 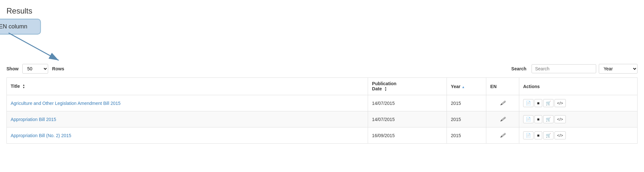 What do you see at coordinates (24, 86) in the screenshot?
I see `sort-arrows-title: ▲ ▼` at bounding box center [24, 86].